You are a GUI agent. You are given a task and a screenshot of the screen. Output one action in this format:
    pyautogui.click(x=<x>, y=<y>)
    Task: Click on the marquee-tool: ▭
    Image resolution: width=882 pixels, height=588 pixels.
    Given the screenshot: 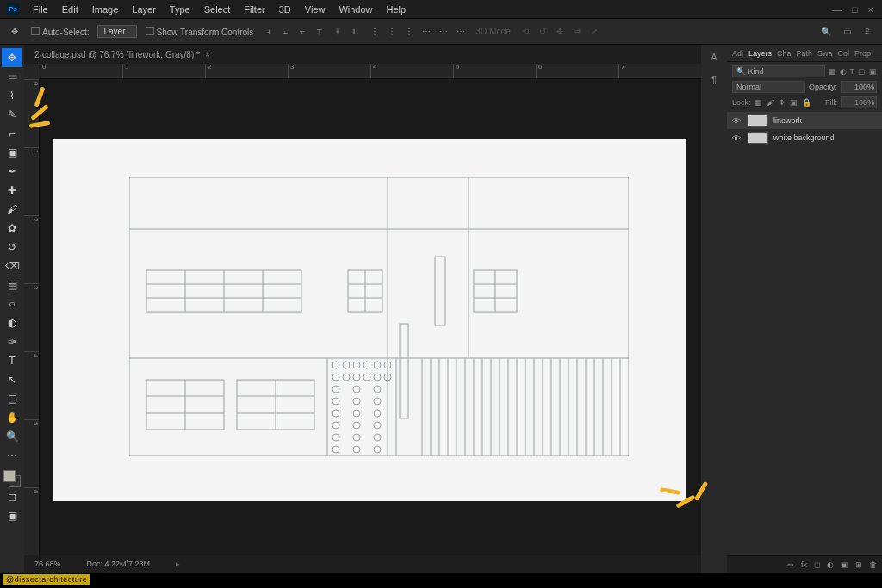 What is the action you would take?
    pyautogui.click(x=12, y=77)
    